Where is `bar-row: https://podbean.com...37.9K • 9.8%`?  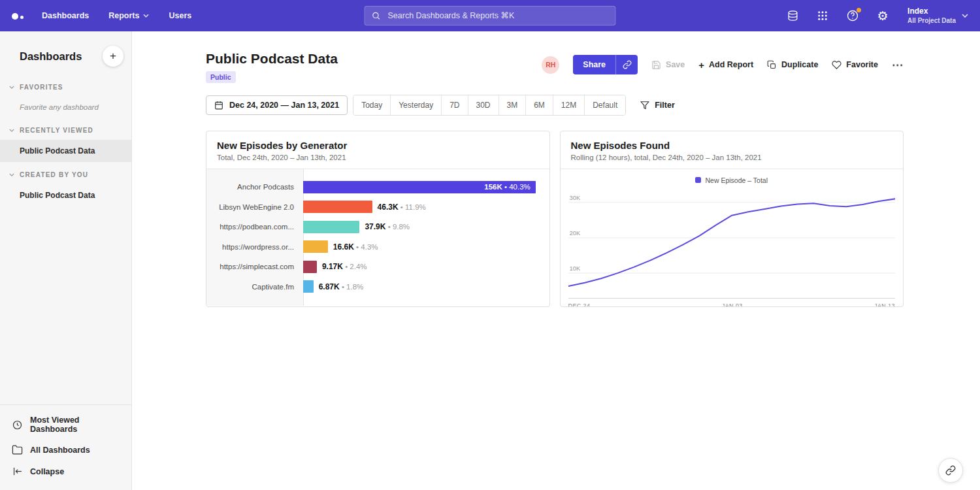
bar-row: https://podbean.com...37.9K • 9.8% is located at coordinates (378, 227).